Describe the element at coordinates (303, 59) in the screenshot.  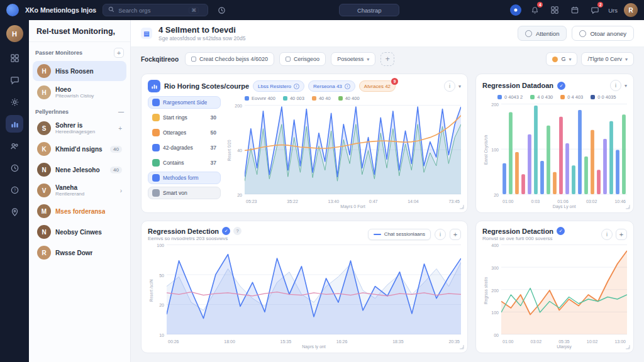
I see `filter-chip: Cerisgeoo` at that location.